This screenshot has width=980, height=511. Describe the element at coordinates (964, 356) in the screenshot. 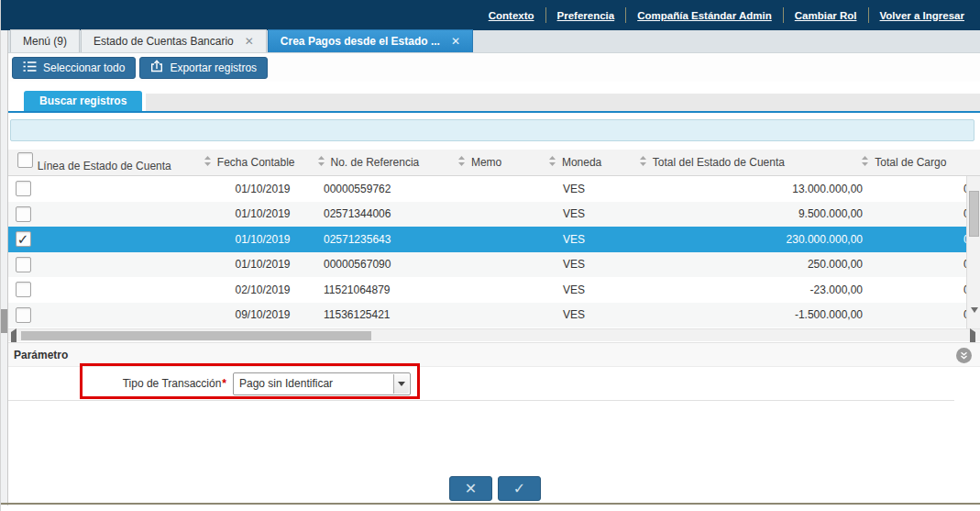

I see `collapse-parameter-icon` at that location.